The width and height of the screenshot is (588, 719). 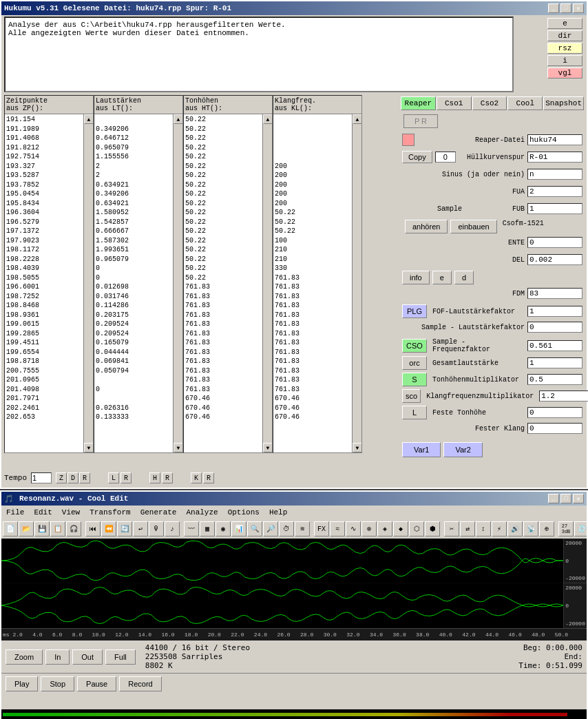 What do you see at coordinates (414, 413) in the screenshot?
I see `l-button: L` at bounding box center [414, 413].